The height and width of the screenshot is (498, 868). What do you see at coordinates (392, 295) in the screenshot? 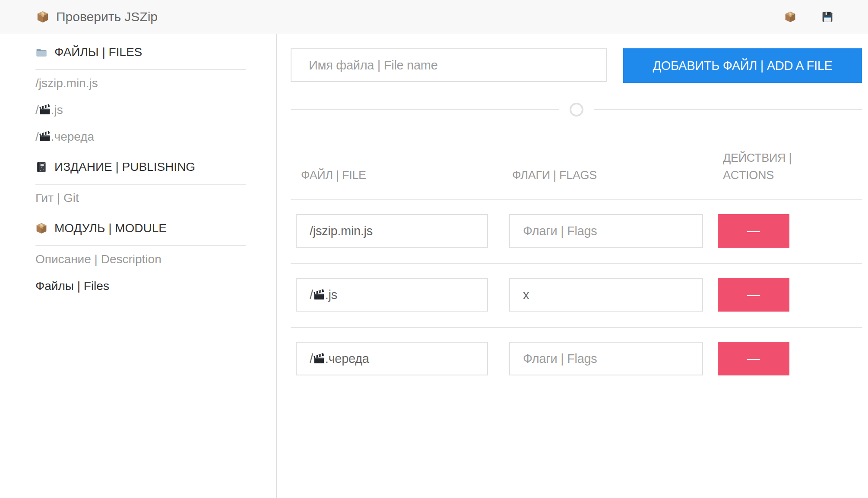
I see `file-path-input: /.js` at bounding box center [392, 295].